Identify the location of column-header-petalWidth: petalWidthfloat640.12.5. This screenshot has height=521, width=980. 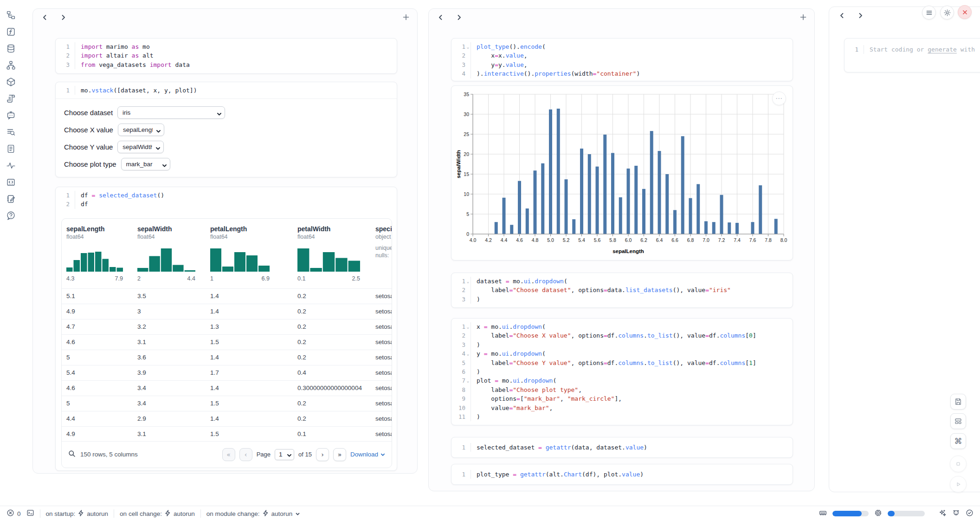
(336, 257).